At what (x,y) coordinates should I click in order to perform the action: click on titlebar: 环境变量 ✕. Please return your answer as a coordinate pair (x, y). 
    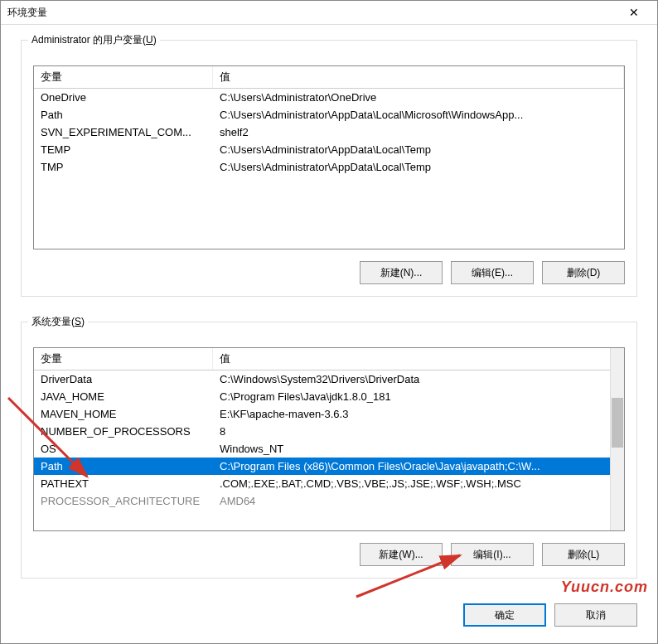
    Looking at the image, I should click on (329, 13).